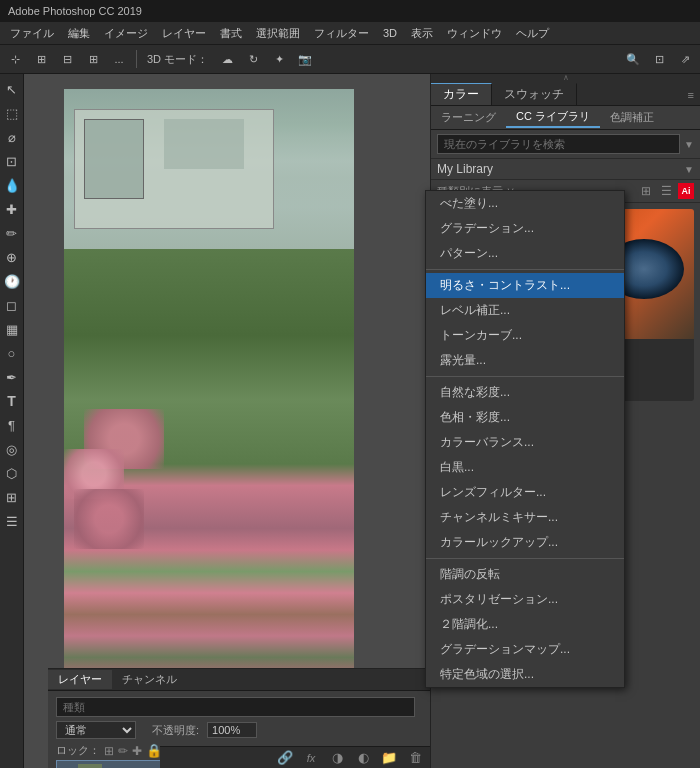 The image size is (700, 768). Describe the element at coordinates (525, 674) in the screenshot. I see `ctx-selective-color: 特定色域の選択...` at that location.